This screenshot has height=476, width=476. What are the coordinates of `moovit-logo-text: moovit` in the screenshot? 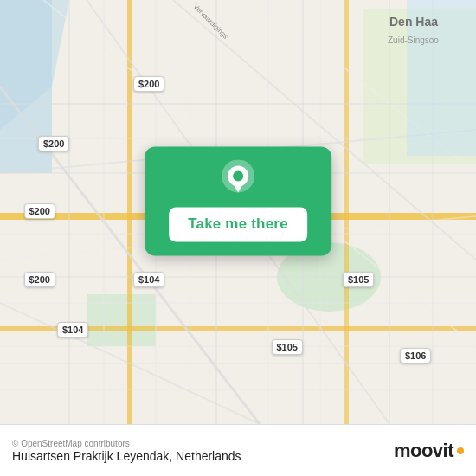 It's located at (424, 451).